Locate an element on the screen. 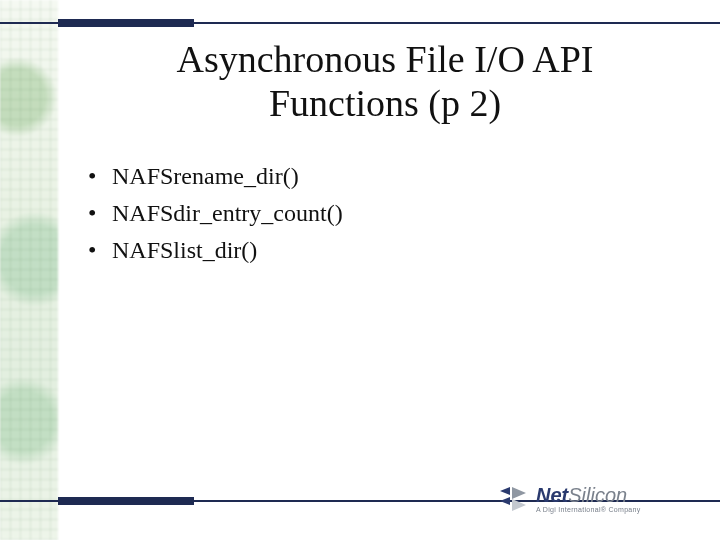 The height and width of the screenshot is (540, 720). slide-title: Asynchronous File I/O API Functions (p 2… is located at coordinates (385, 82).